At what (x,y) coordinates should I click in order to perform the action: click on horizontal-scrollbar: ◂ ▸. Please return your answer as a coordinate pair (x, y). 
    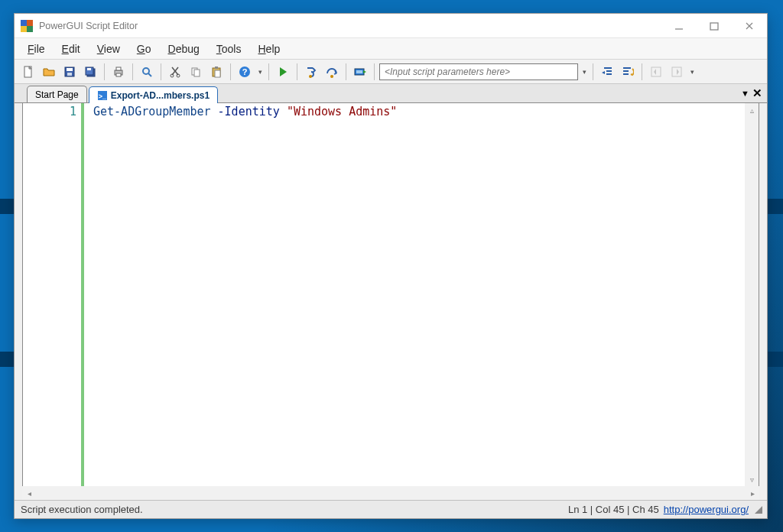
    Looking at the image, I should click on (391, 493).